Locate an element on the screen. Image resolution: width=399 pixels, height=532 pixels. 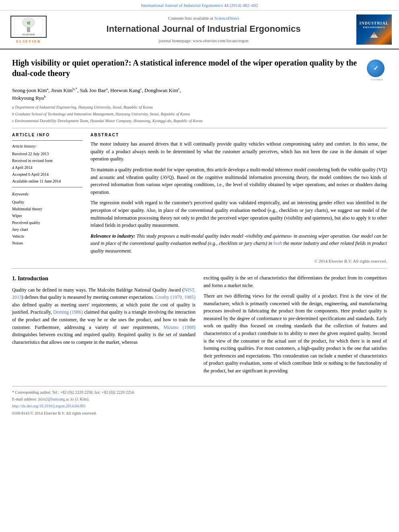
author-donghwan: Donghwan Kimc, is located at coordinates (162, 90).